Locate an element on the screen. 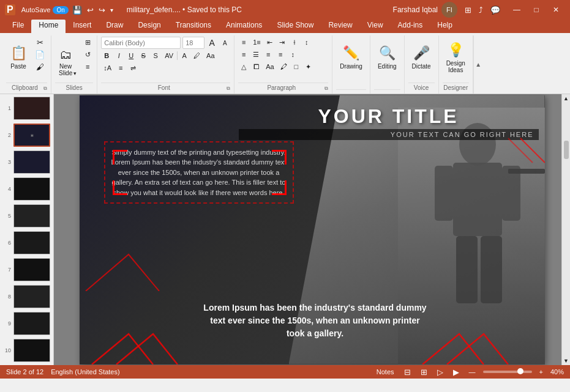  char-spacing-button: AV is located at coordinates (169, 56).